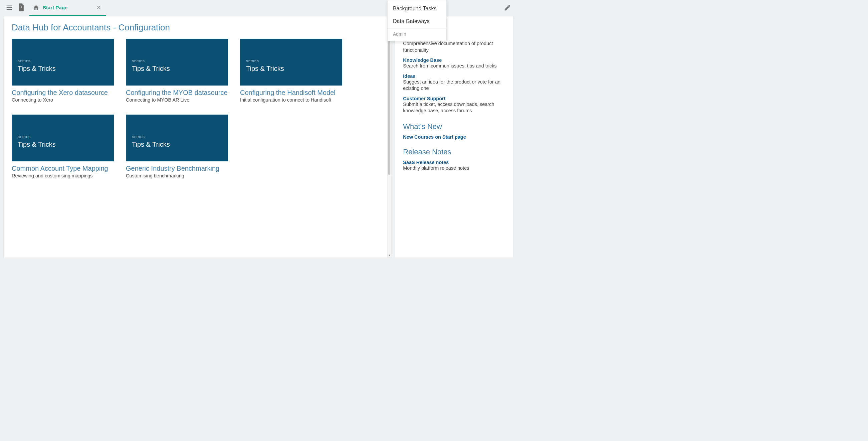 This screenshot has width=868, height=441. Describe the element at coordinates (454, 47) in the screenshot. I see `sidebar-link-desc: Comprehensive documentation of product f…` at that location.